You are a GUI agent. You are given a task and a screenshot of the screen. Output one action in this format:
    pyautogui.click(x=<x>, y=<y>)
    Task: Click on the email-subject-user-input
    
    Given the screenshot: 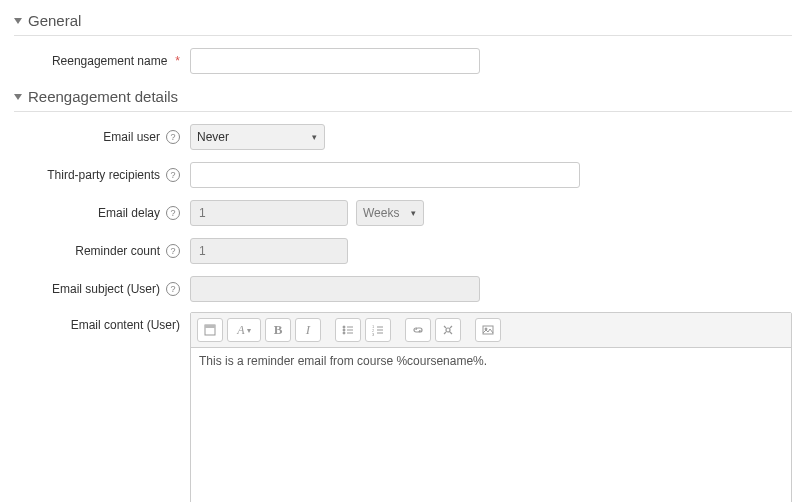 What is the action you would take?
    pyautogui.click(x=335, y=289)
    